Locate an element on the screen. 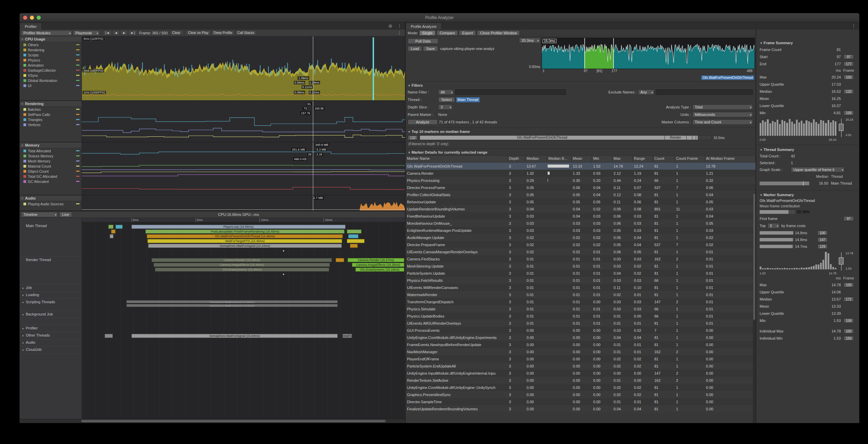  exclude-mode-dropdown: Any is located at coordinates (646, 92).